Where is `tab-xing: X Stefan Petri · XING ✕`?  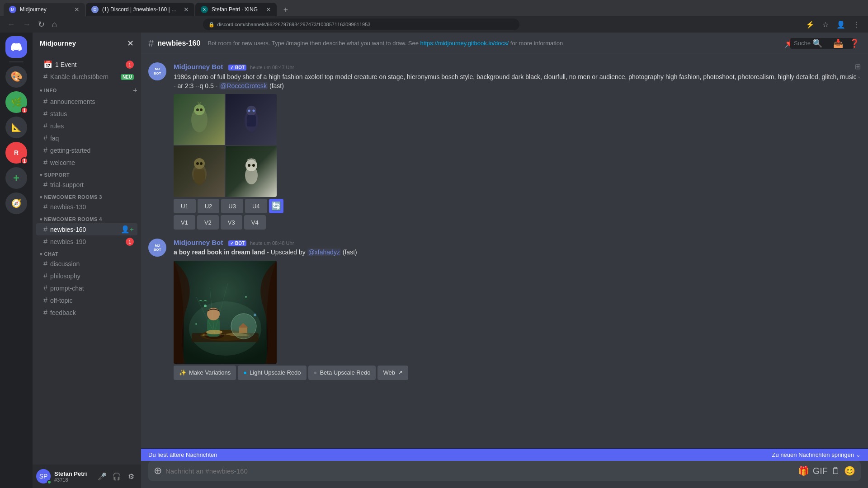
tab-xing: X Stefan Petri · XING ✕ is located at coordinates (236, 9).